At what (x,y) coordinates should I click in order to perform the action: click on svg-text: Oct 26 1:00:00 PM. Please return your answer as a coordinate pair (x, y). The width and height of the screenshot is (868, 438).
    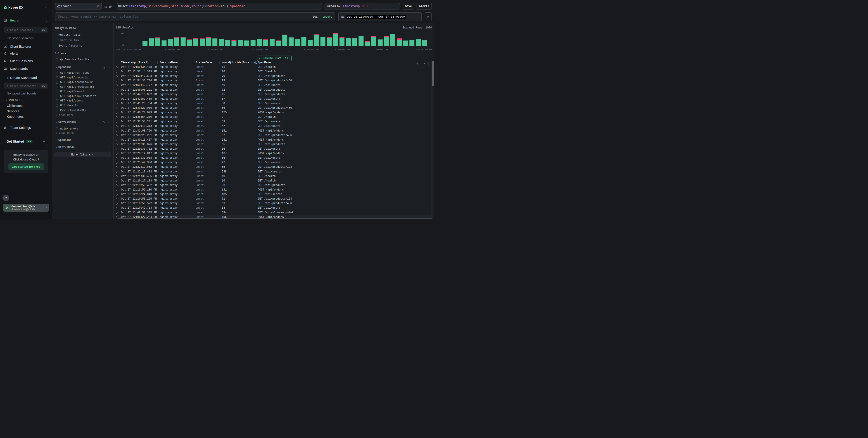
    Looking at the image, I should click on (129, 49).